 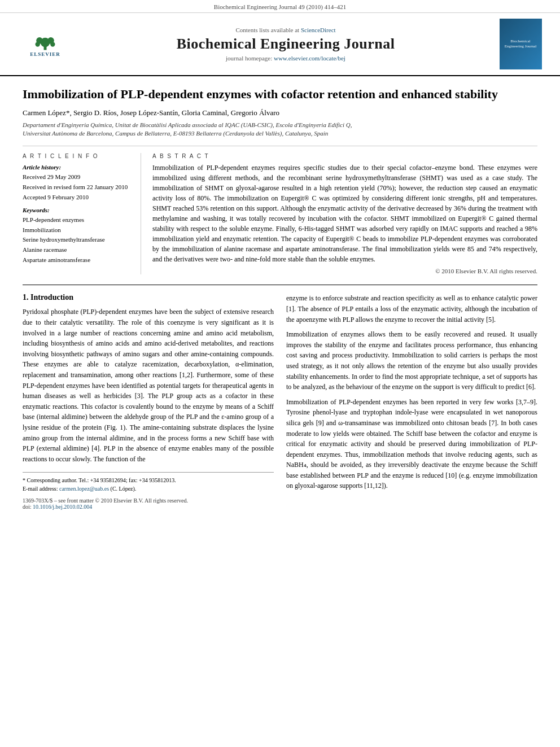 I want to click on abstract-heading: A B S T R A C T, so click(x=345, y=156).